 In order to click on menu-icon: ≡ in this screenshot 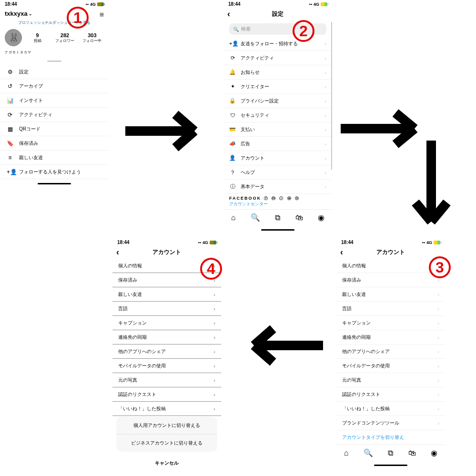, I will do `click(102, 15)`.